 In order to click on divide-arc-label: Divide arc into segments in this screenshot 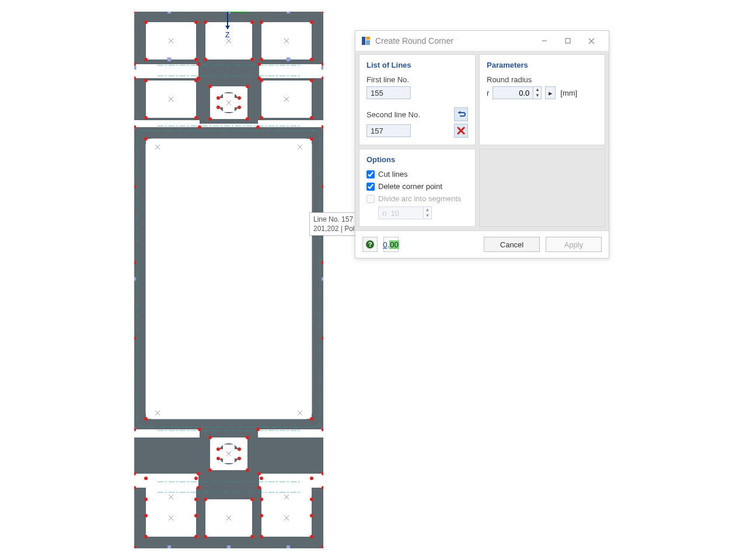, I will do `click(420, 198)`.